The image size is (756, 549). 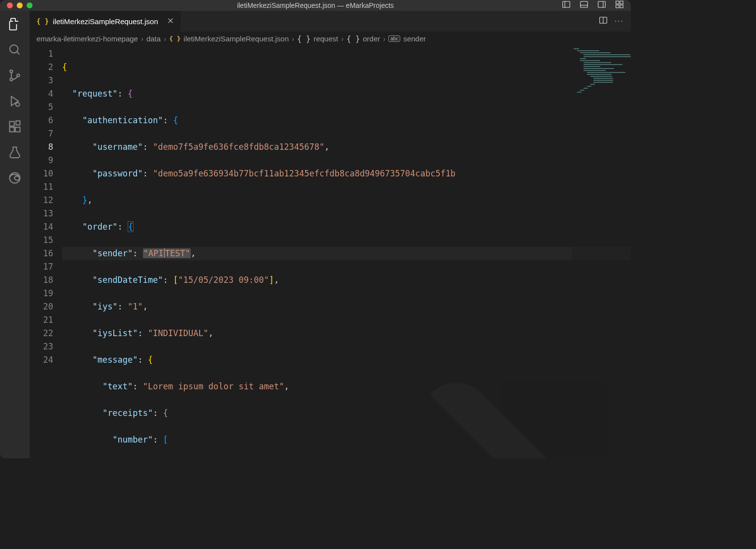 I want to click on line-number: 6, so click(x=41, y=120).